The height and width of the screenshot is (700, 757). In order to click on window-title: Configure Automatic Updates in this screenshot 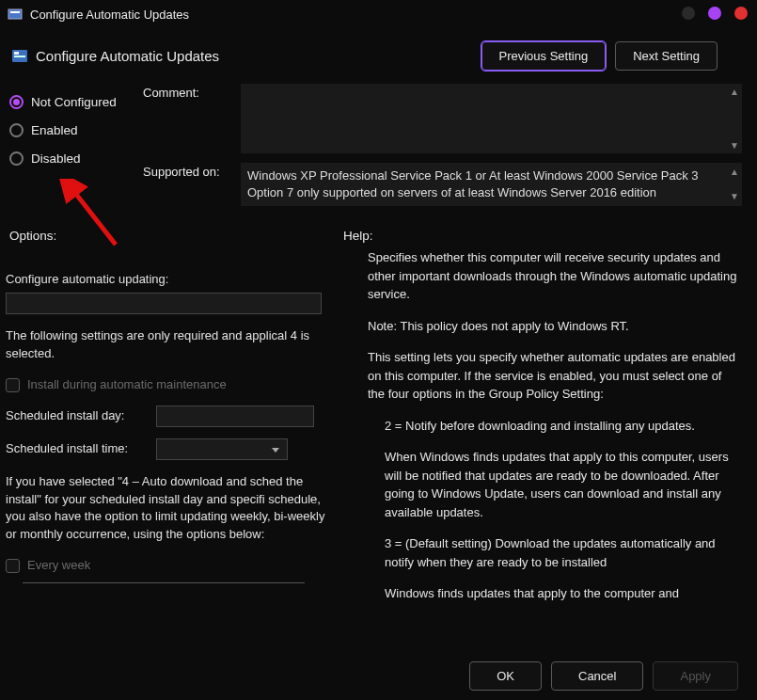, I will do `click(109, 15)`.